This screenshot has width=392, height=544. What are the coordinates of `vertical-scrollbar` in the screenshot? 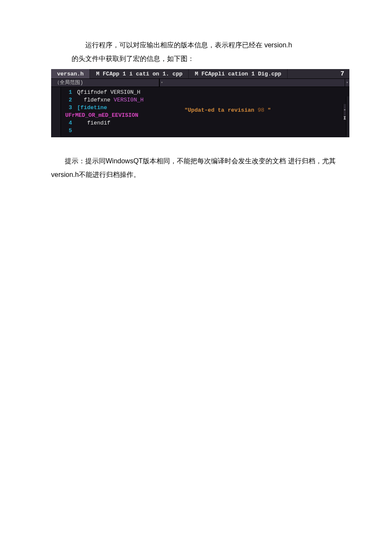 It's located at (348, 117).